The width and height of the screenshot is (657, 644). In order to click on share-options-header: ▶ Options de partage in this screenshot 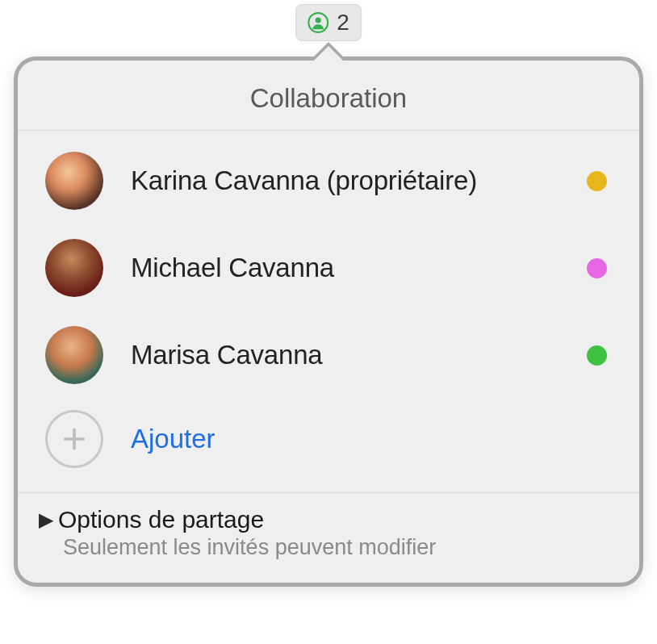, I will do `click(328, 520)`.